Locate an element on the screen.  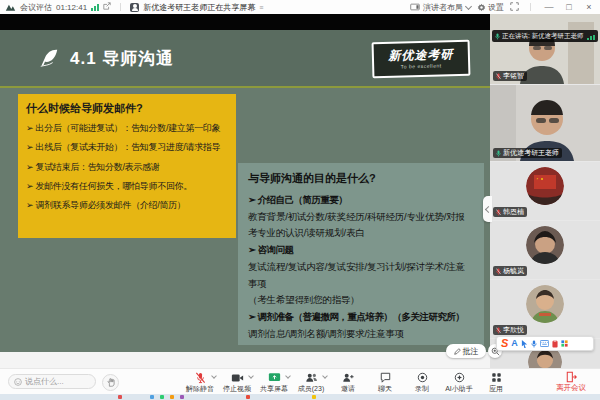
participant-avatar-tile: 杨毓岚 is located at coordinates (545, 250).